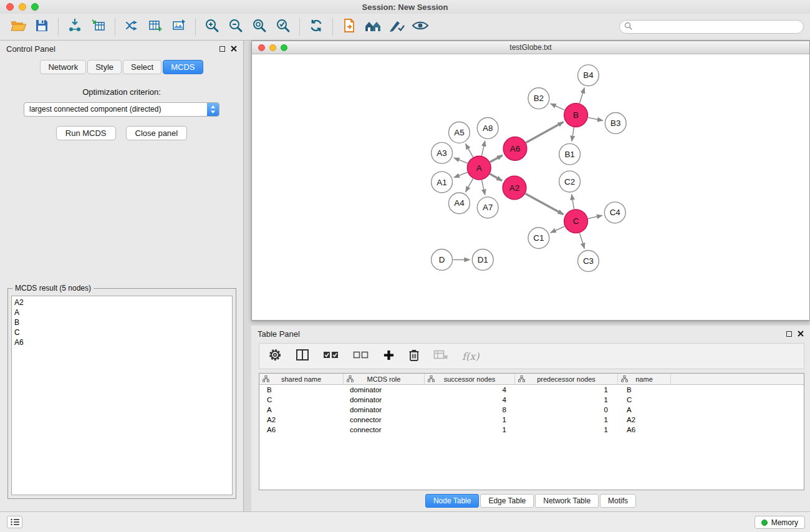 This screenshot has height=532, width=810. What do you see at coordinates (86, 133) in the screenshot?
I see `run-mcds-button: Run MCDS` at bounding box center [86, 133].